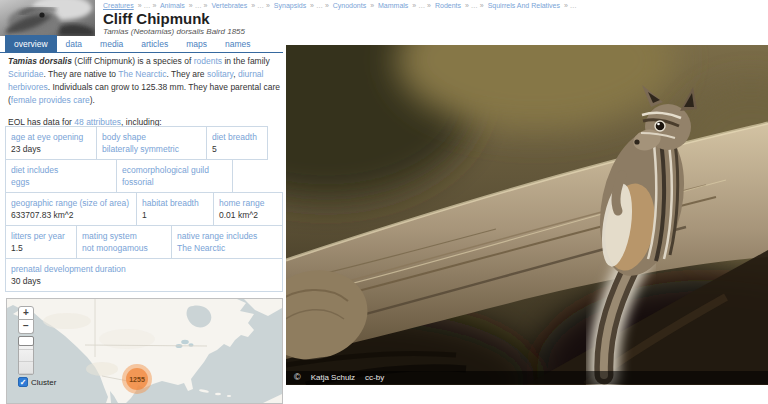 The height and width of the screenshot is (404, 768). Describe the element at coordinates (144, 242) in the screenshot. I see `table-row: litters per year 1.5 mating system not m…` at that location.